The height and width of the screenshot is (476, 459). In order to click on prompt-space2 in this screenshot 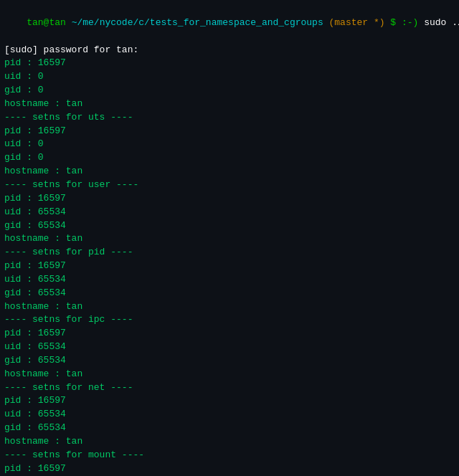, I will do `click(326, 23)`.